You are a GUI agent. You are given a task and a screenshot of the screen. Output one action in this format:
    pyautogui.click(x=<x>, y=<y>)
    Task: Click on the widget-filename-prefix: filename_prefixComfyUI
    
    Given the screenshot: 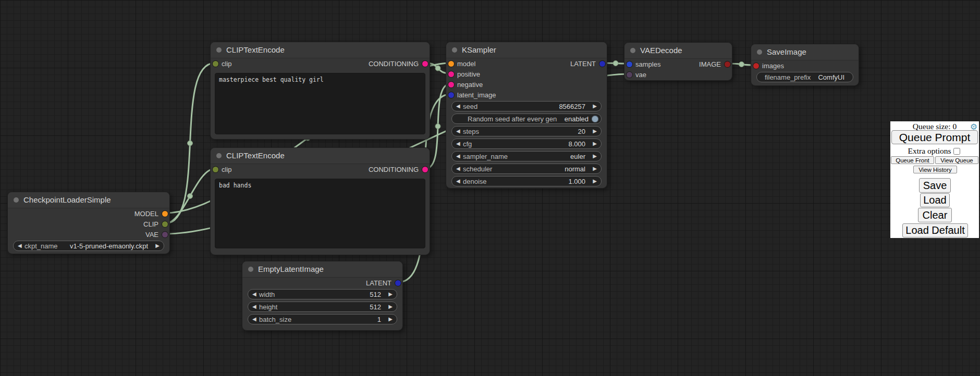 What is the action you would take?
    pyautogui.click(x=805, y=77)
    